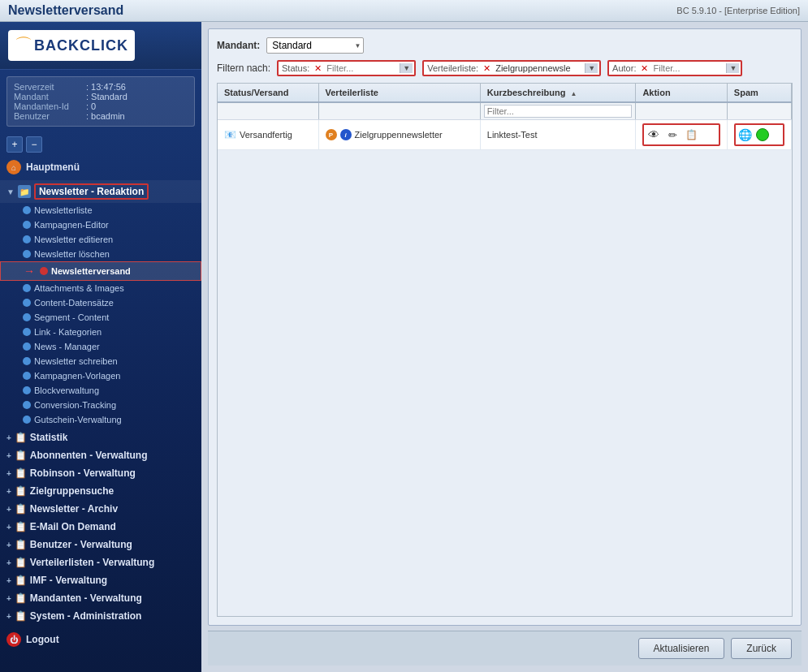 The width and height of the screenshot is (808, 672). What do you see at coordinates (101, 144) in the screenshot?
I see `sidebar-tools: + −` at bounding box center [101, 144].